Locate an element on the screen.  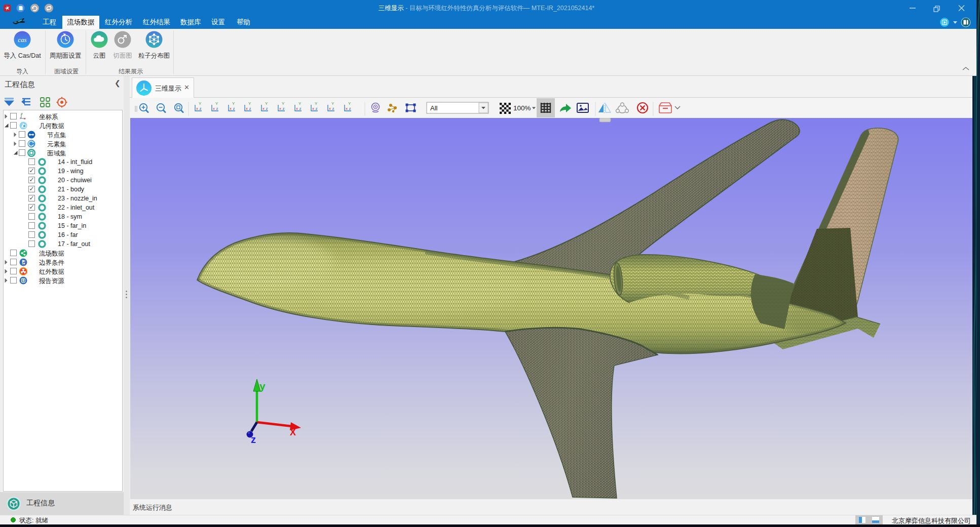
svg-text: X is located at coordinates (293, 432).